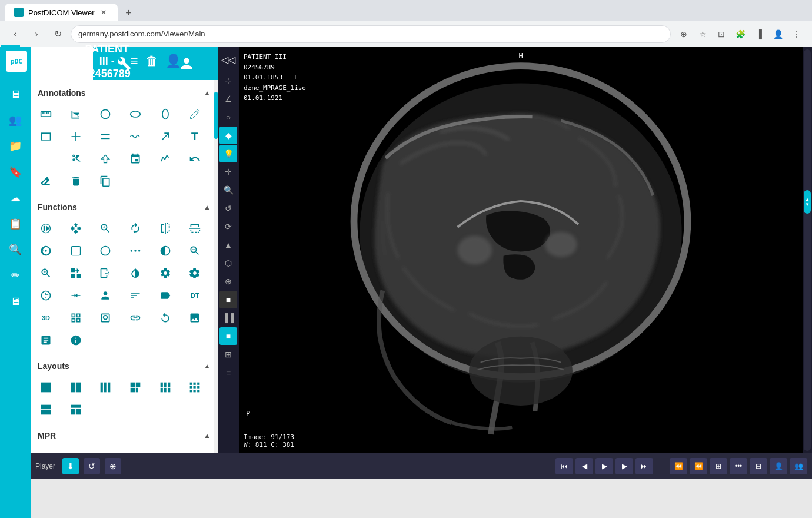 The width and height of the screenshot is (812, 518). What do you see at coordinates (71, 466) in the screenshot?
I see `player-download-btn: ⬇` at bounding box center [71, 466].